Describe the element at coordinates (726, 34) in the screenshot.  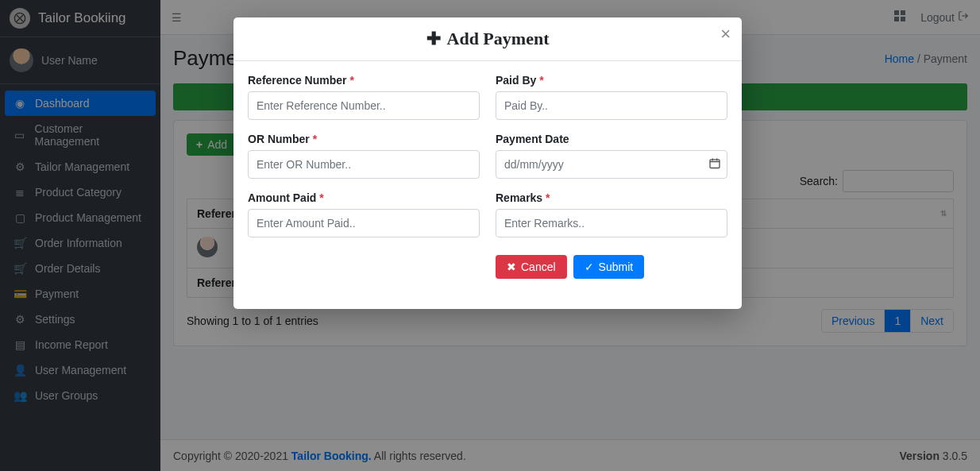
I see `close-icon: ×` at that location.